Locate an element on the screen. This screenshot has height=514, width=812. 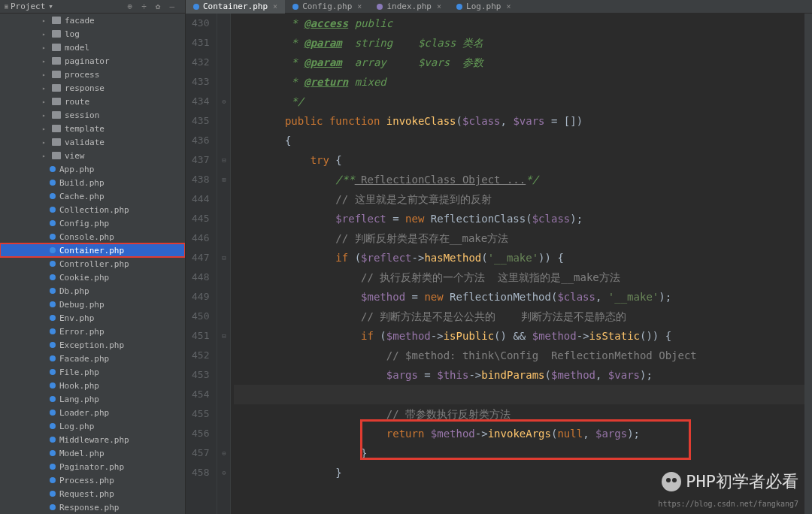
tree-folder: ▸response is located at coordinates (92, 88).